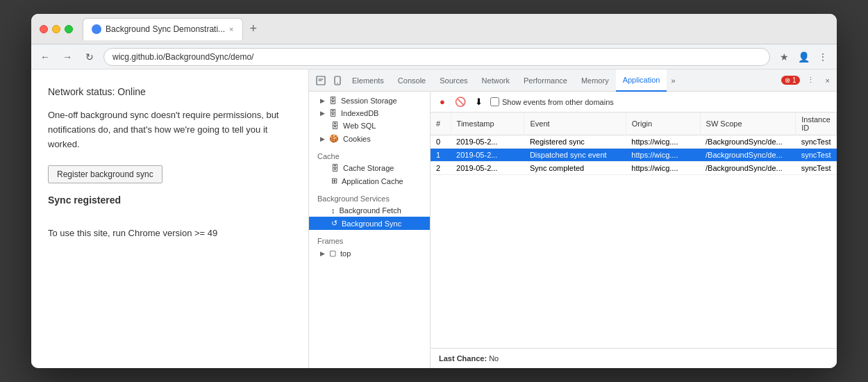 This screenshot has width=868, height=382. Describe the element at coordinates (368, 168) in the screenshot. I see `sidebar-label: Cache Storage` at that location.